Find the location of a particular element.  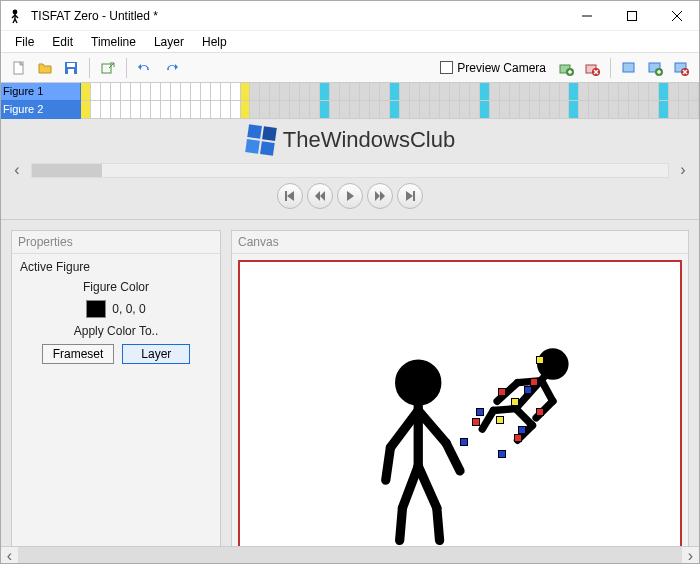

rewind-button is located at coordinates (320, 196).